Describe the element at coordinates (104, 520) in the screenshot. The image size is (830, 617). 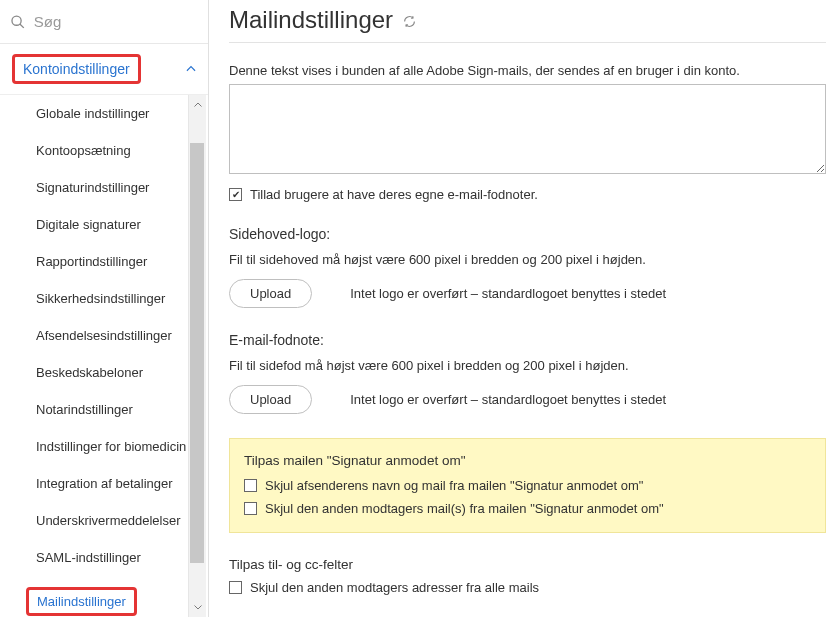
I see `sidebar-item-signer-messages: Underskrivermeddelelser` at that location.